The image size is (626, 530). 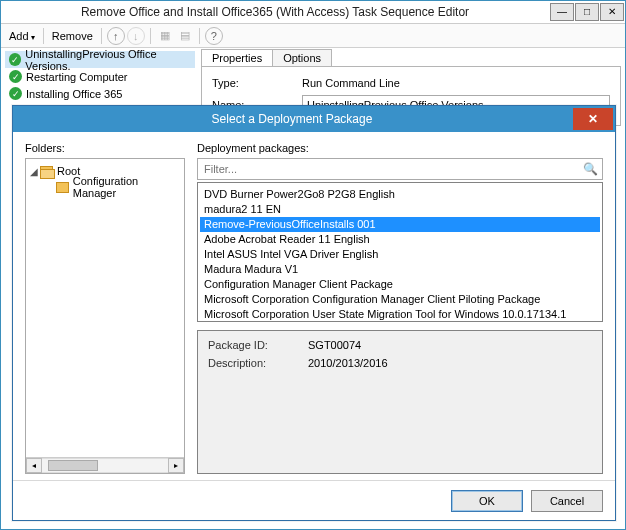 I want to click on tree-item-config-mgr: Configuration Manager, so click(x=105, y=187).